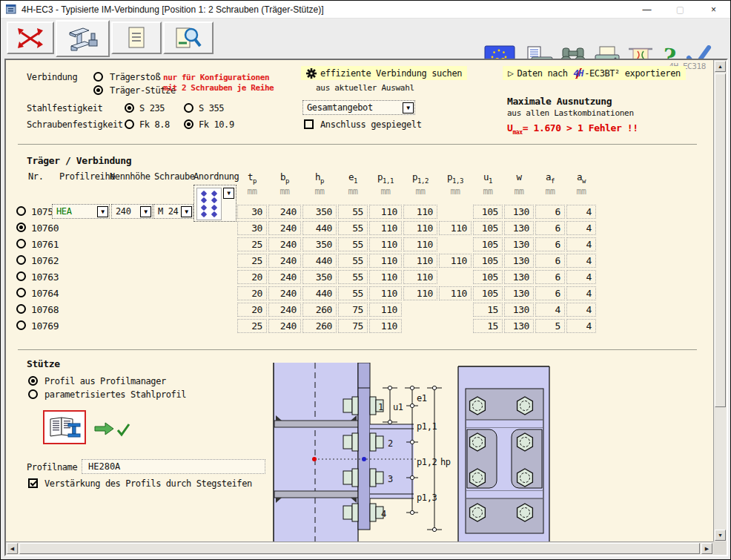  I want to click on value-cell: 55, so click(353, 245).